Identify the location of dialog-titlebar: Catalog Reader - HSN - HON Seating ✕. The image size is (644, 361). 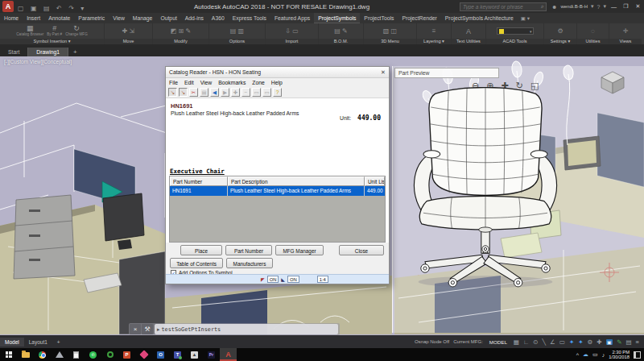
(277, 73).